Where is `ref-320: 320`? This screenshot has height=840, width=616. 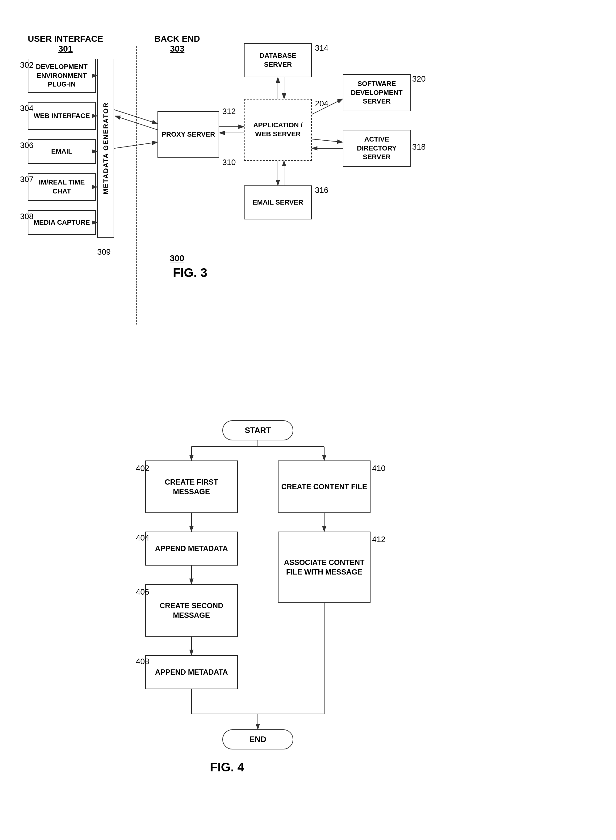 ref-320: 320 is located at coordinates (419, 79).